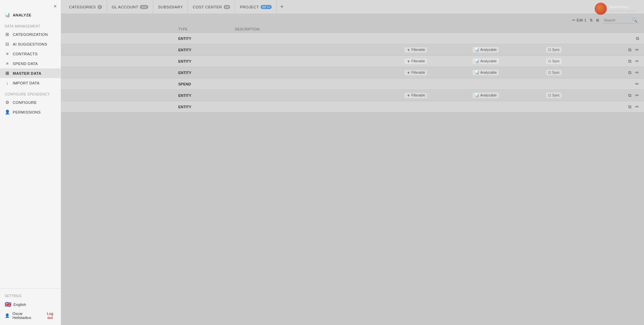  What do you see at coordinates (598, 20) in the screenshot?
I see `filter-button: ⊞` at bounding box center [598, 20].